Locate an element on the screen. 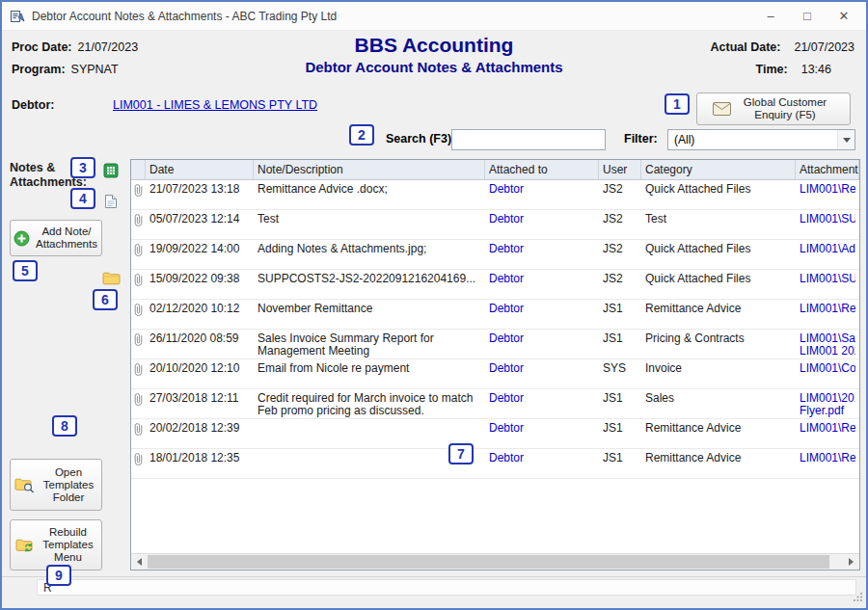  titlebar: Debtor Account Notes & Attachments - ABC… is located at coordinates (434, 16).